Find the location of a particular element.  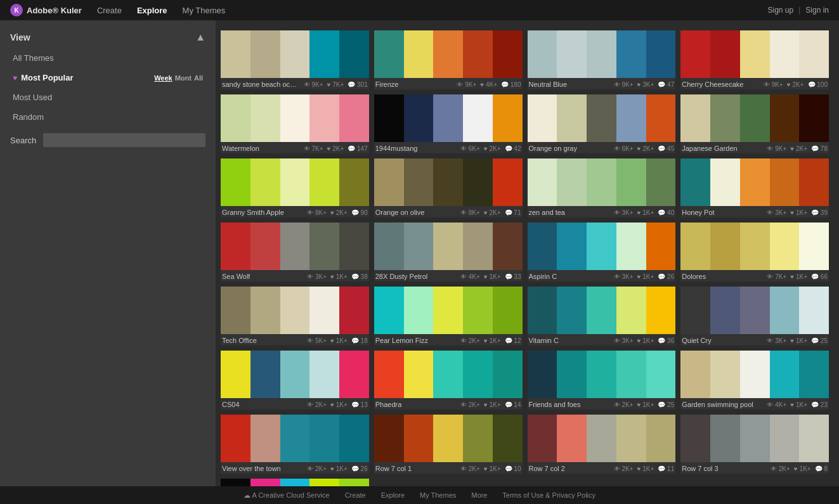

theme-stats: 👁 3K+ ♥ 1K+ 💬 25 is located at coordinates (797, 341).